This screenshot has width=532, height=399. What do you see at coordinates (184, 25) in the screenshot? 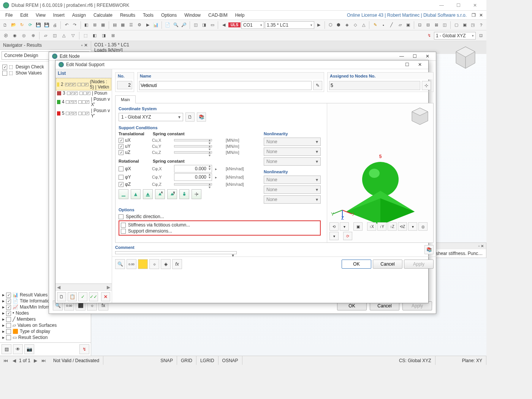
I see `zoom2-icon: 🔎` at bounding box center [184, 25].